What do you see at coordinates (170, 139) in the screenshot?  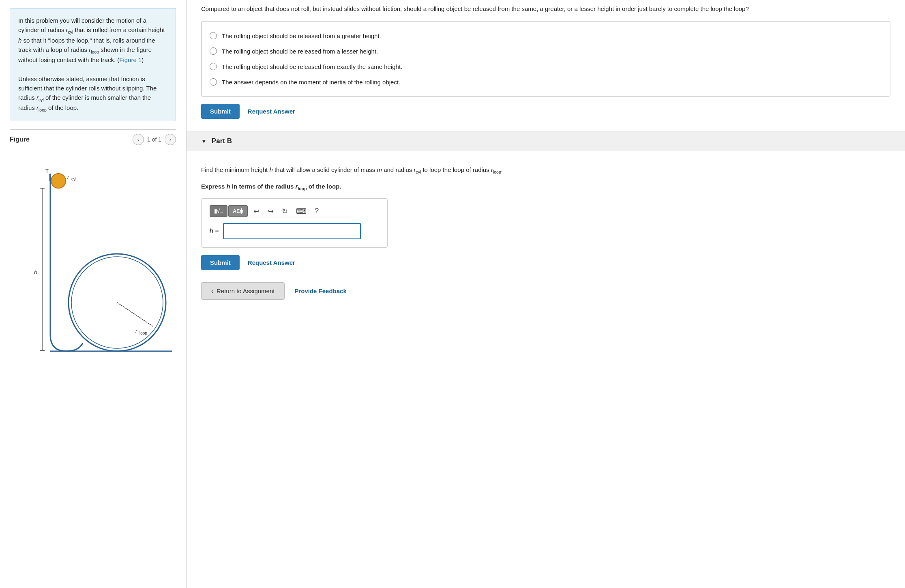 I see `figure-next-button: ›` at bounding box center [170, 139].